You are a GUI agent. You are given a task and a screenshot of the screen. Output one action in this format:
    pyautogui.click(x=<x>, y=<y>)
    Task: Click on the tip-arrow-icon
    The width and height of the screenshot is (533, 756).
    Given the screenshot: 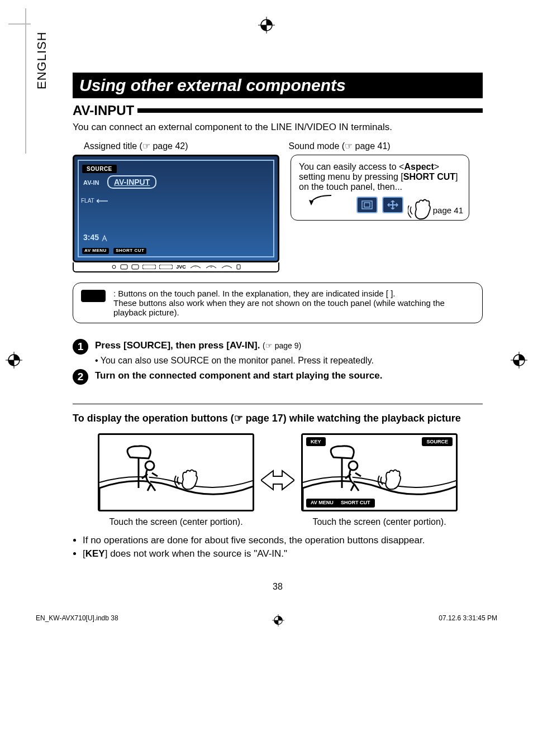 What is the action you would take?
    pyautogui.click(x=318, y=200)
    